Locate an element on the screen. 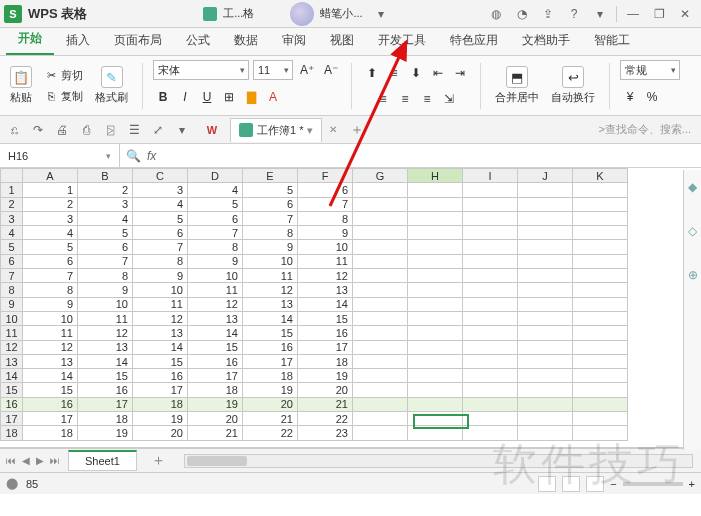 Image resolution: width=701 pixels, height=516 pixels. cell-C17: 19 is located at coordinates (160, 419).